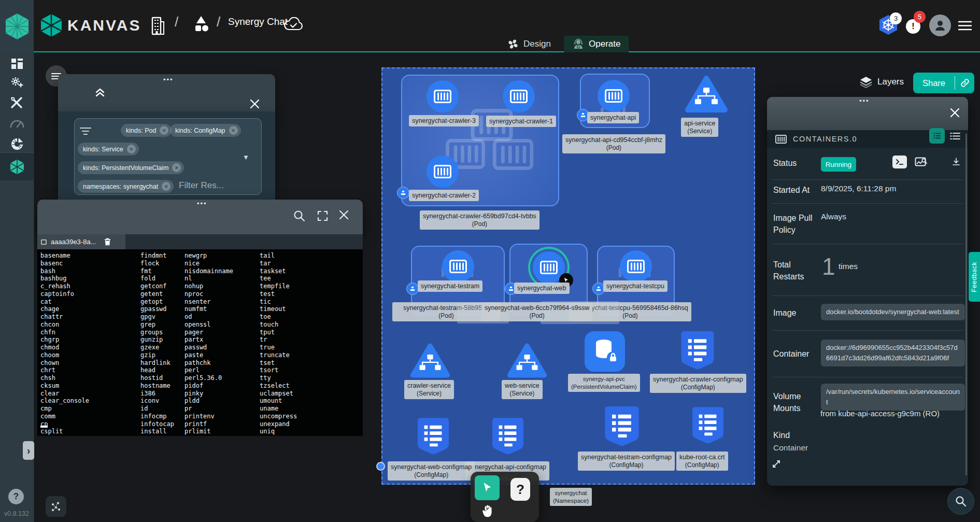 Image resolution: width=980 pixels, height=522 pixels. Describe the element at coordinates (520, 489) in the screenshot. I see `help-tool-button: ?` at that location.